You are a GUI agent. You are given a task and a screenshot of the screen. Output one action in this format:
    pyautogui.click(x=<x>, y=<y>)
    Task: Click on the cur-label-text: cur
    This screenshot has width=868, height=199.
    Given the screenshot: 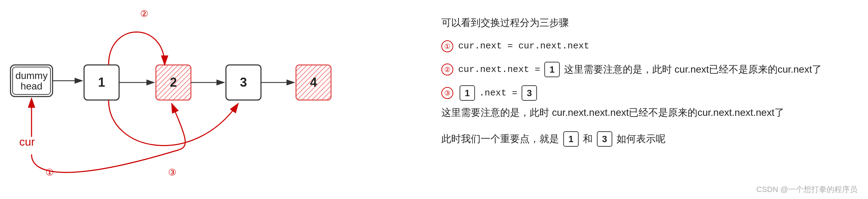 What is the action you would take?
    pyautogui.click(x=27, y=142)
    